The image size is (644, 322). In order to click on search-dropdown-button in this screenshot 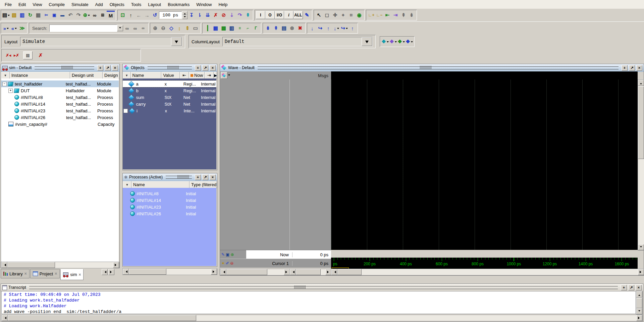, I will do `click(120, 28)`.